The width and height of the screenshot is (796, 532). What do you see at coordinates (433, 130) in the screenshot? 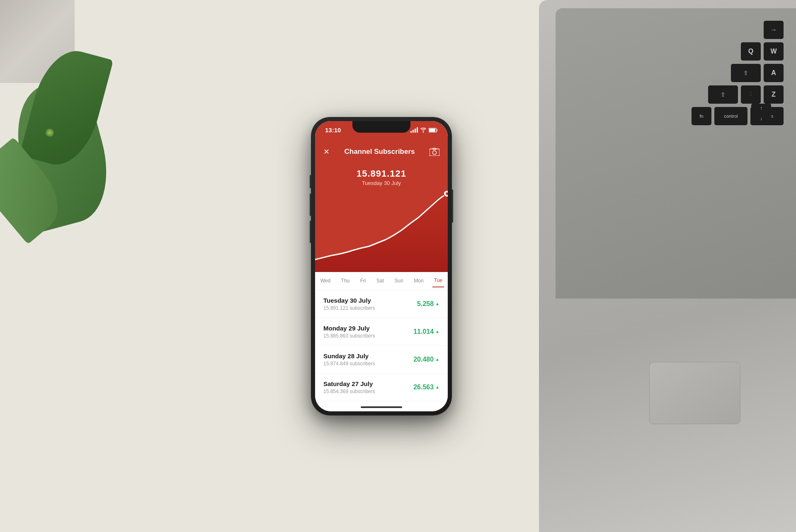
I see `battery-icon` at bounding box center [433, 130].